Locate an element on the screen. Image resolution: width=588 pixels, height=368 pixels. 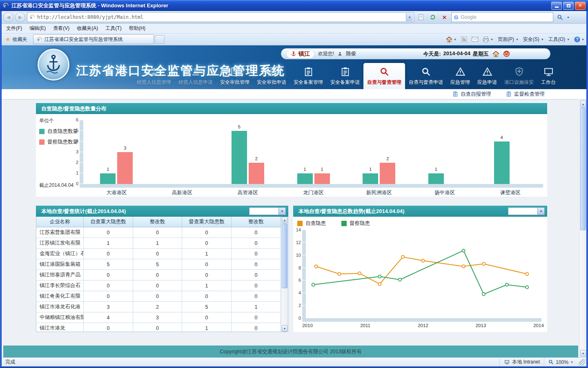
nav-item-10: 应急申请 is located at coordinates (487, 76).